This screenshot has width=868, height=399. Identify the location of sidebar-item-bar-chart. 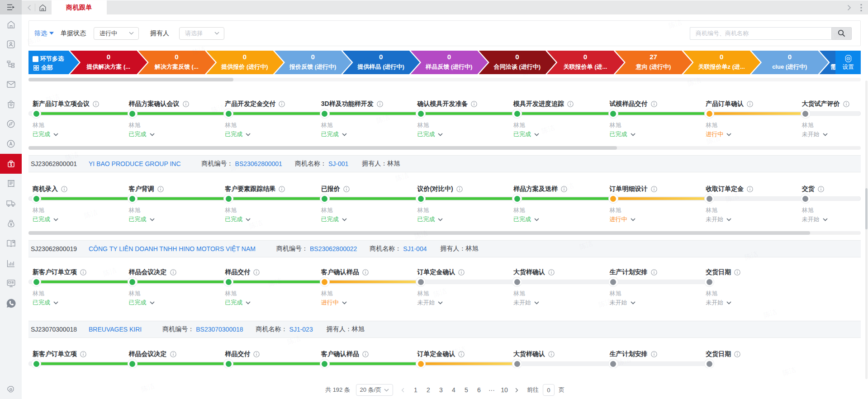
(11, 263).